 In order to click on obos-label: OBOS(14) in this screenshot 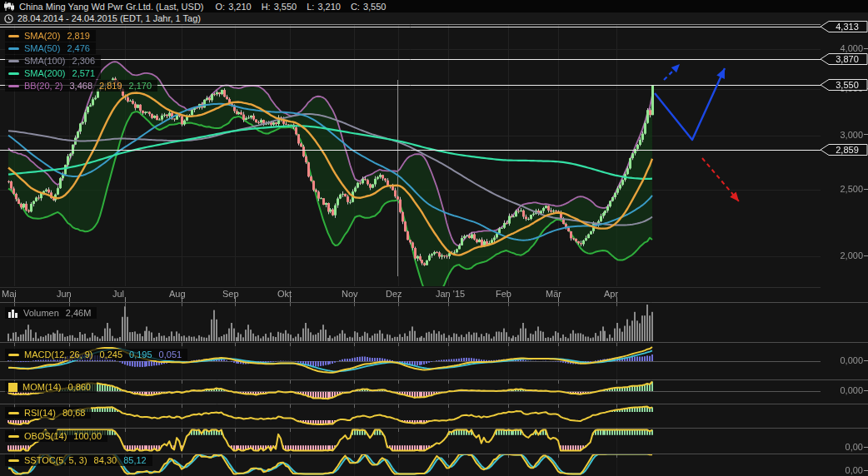, I will do `click(45, 436)`.